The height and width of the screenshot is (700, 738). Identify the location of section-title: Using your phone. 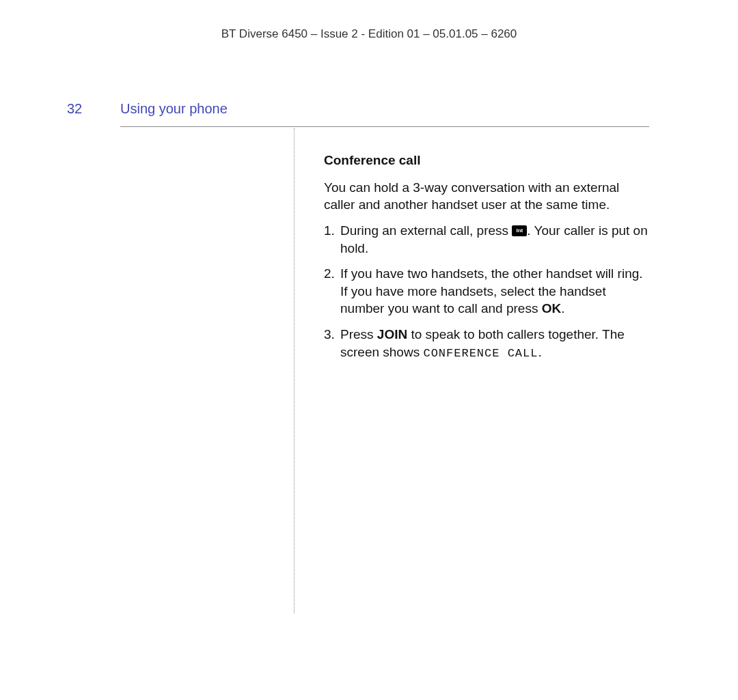
(174, 109).